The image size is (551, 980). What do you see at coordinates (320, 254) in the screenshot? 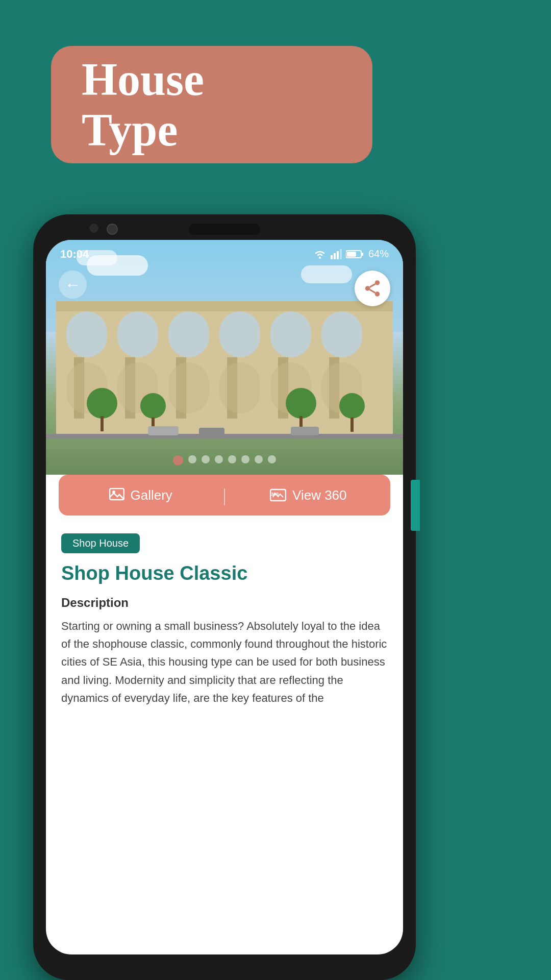
I see `wifi-icon` at bounding box center [320, 254].